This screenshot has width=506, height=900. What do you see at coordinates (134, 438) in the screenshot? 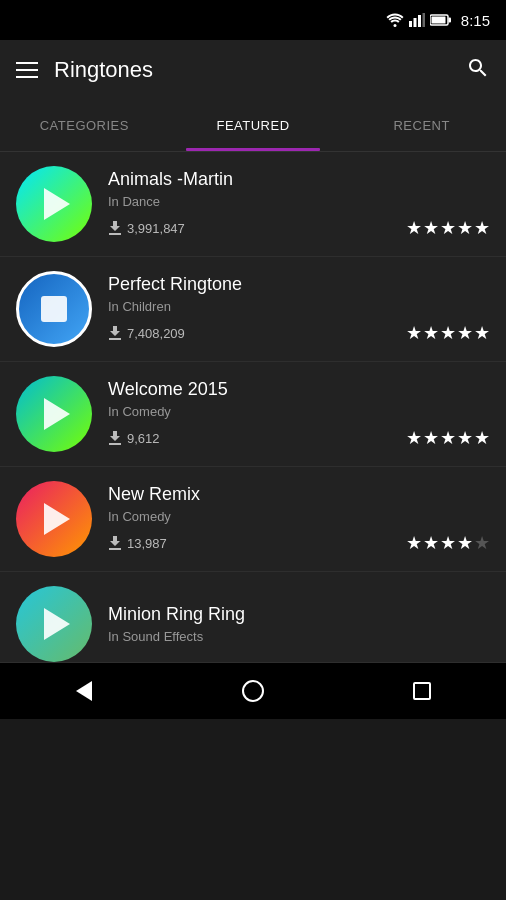
I see `download-count: 9,612` at bounding box center [134, 438].